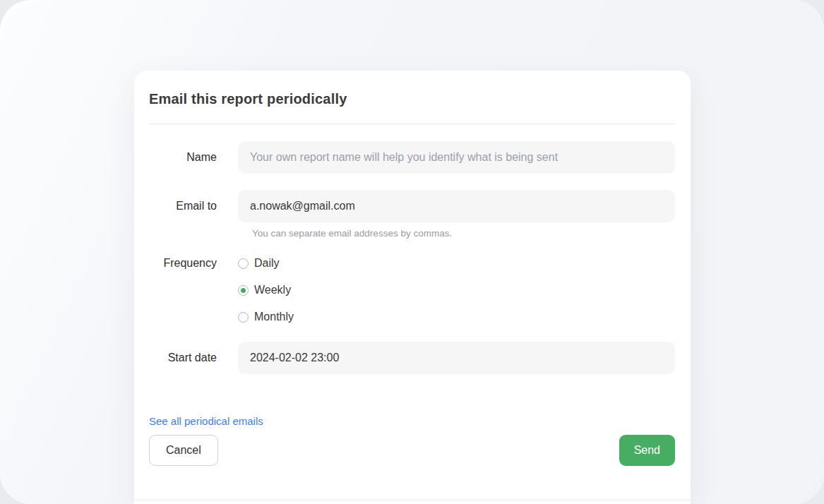 This screenshot has height=504, width=824. Describe the element at coordinates (463, 233) in the screenshot. I see `email-helper-text: You can separate email addresses by comm…` at that location.